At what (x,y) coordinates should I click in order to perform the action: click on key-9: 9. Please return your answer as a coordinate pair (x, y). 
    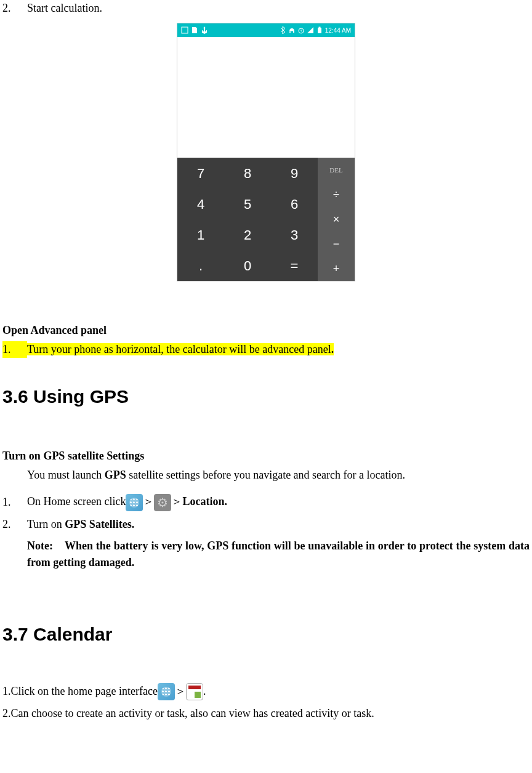
    Looking at the image, I should click on (294, 173).